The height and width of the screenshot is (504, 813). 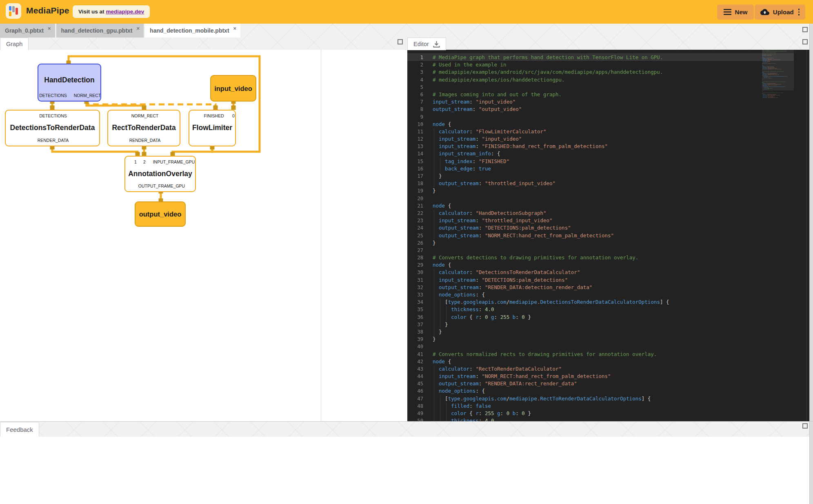 What do you see at coordinates (420, 258) in the screenshot?
I see `line-number: 28` at bounding box center [420, 258].